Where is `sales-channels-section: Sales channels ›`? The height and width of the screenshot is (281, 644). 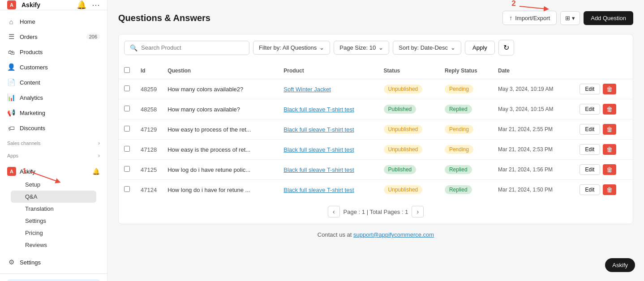 sales-channels-section: Sales channels › is located at coordinates (54, 142).